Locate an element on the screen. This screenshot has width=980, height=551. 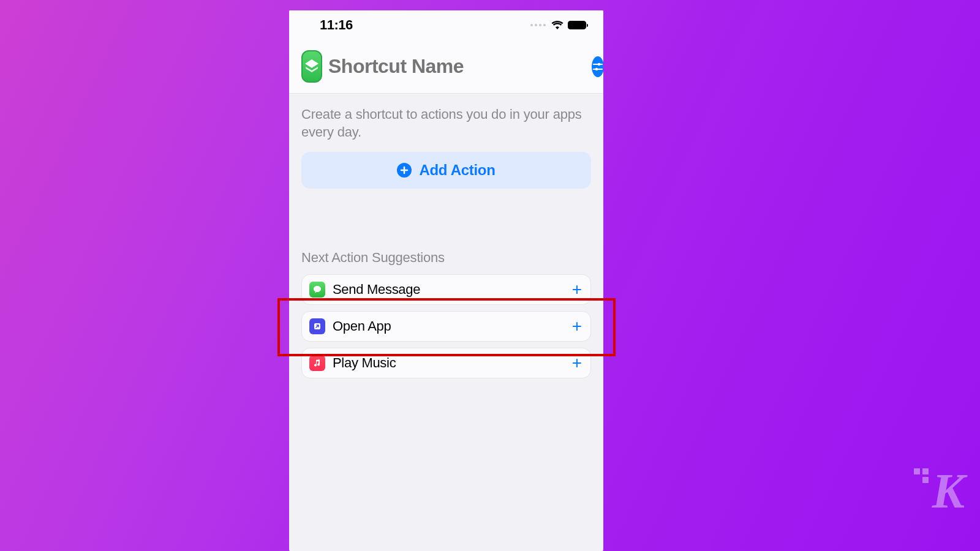
suggestion-label: Open App is located at coordinates (452, 326).